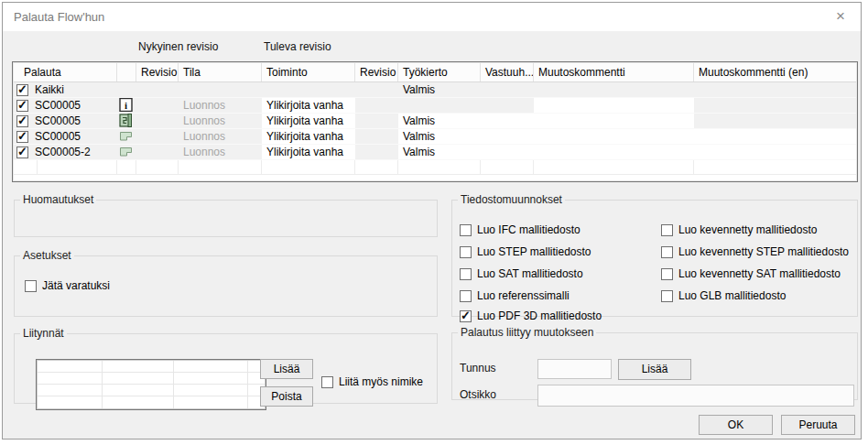 Image resolution: width=868 pixels, height=445 pixels. Describe the element at coordinates (76, 286) in the screenshot. I see `keep-reserved-label: Jätä varatuksi` at that location.